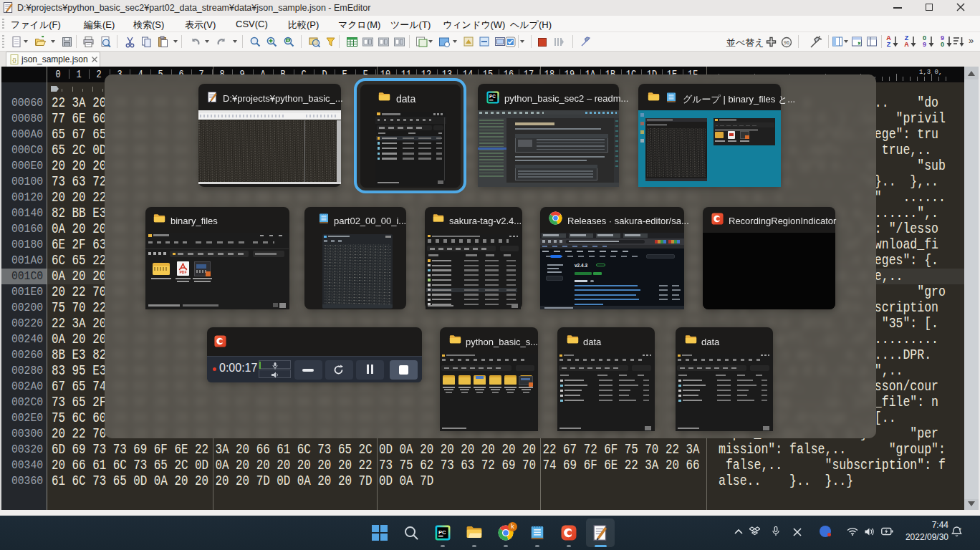 This screenshot has width=980, height=550. I want to click on svg-text: 96, so click(787, 43).